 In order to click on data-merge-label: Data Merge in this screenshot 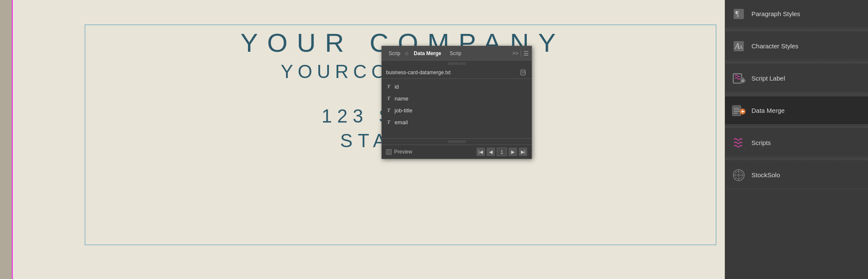, I will do `click(768, 110)`.